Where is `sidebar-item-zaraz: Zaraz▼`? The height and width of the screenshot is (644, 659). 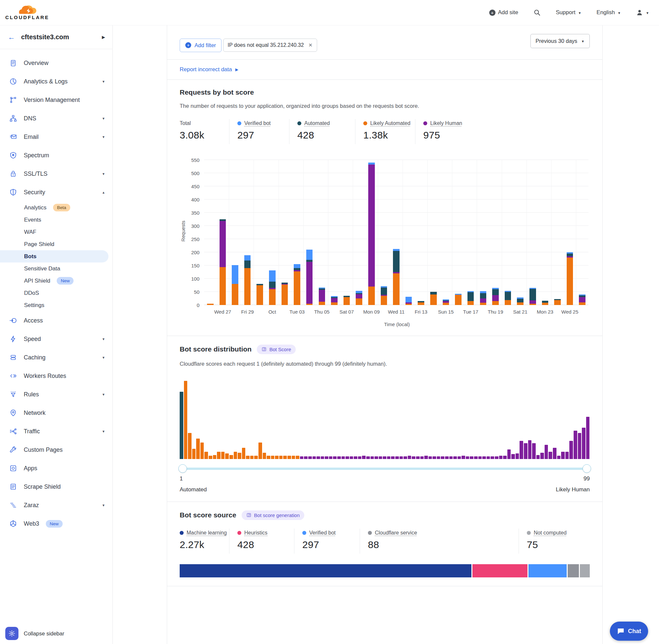 sidebar-item-zaraz: Zaraz▼ is located at coordinates (56, 505).